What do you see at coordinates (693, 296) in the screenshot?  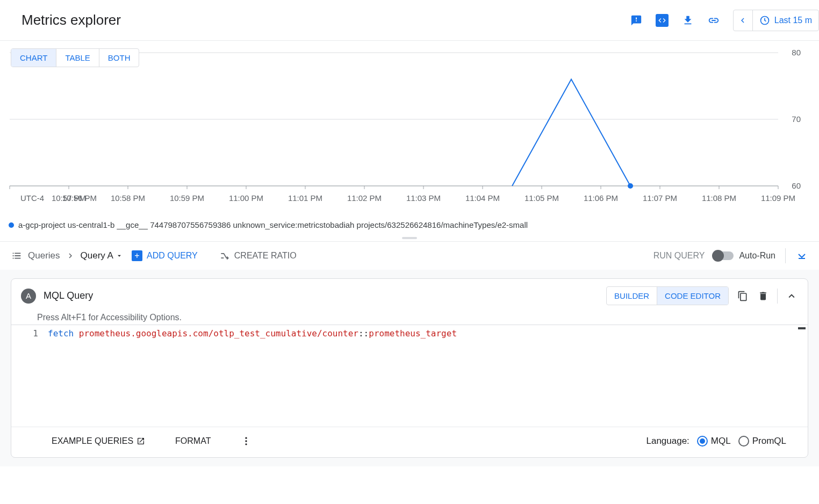 I see `code-editor-tab: CODE EDITOR` at bounding box center [693, 296].